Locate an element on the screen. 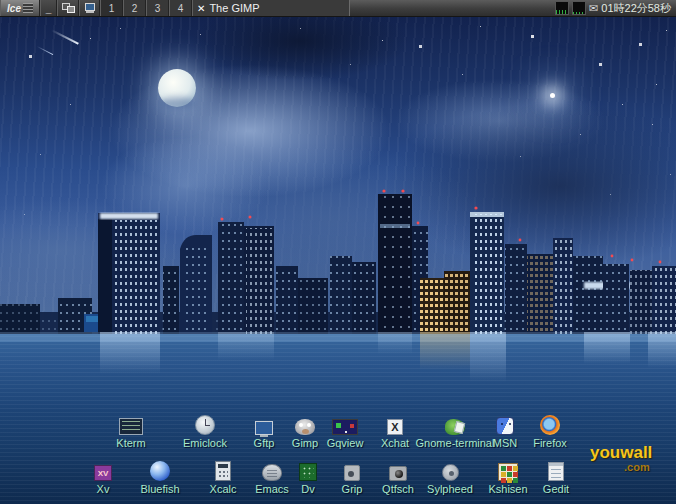  show-desktop-button: _ is located at coordinates (48, 8).